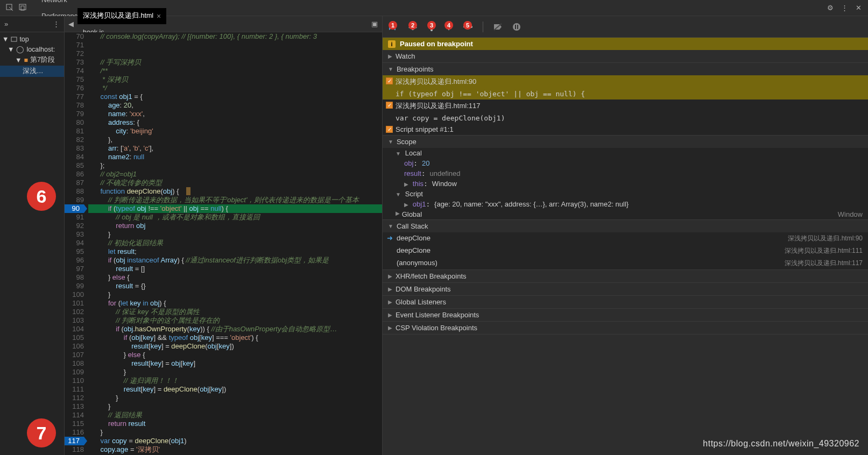  What do you see at coordinates (625, 69) in the screenshot?
I see `breakpoints-section: ▼Breakpoints` at bounding box center [625, 69].